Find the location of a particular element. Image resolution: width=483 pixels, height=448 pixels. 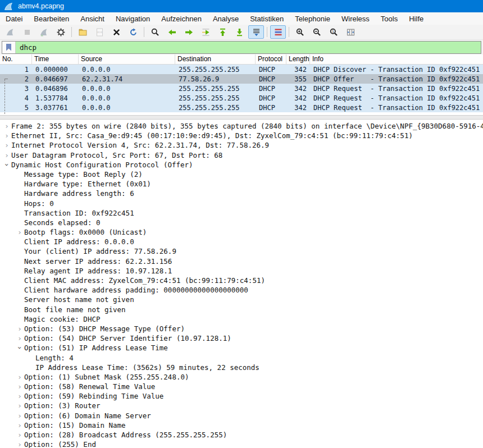

detail-row: ›Boot file name not given is located at coordinates (241, 310).